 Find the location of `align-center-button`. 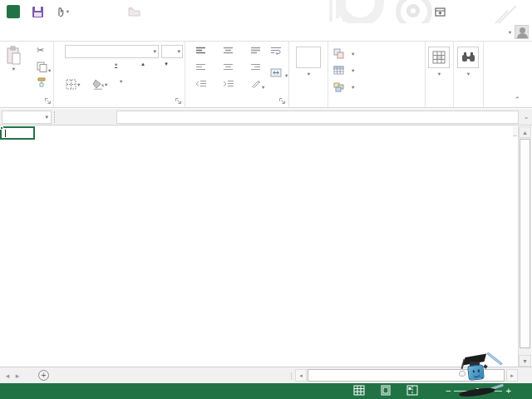

align-center-button is located at coordinates (228, 68).